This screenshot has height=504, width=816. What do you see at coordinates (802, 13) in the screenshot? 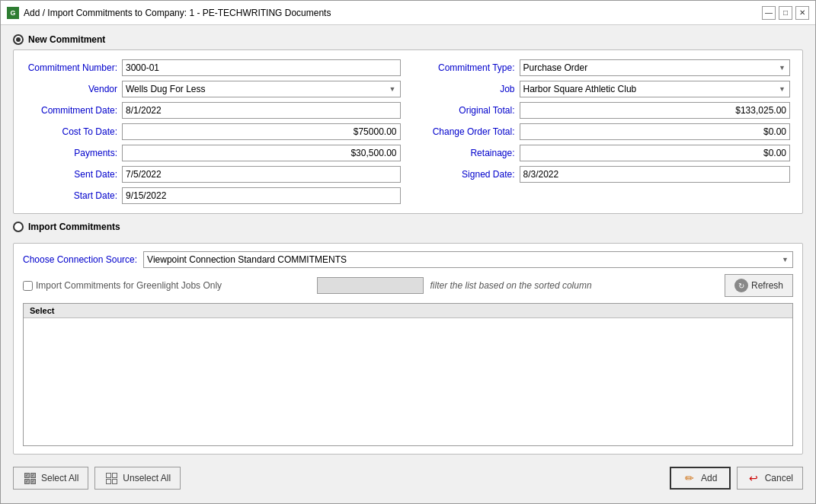
I see `close-button: ✕` at bounding box center [802, 13].